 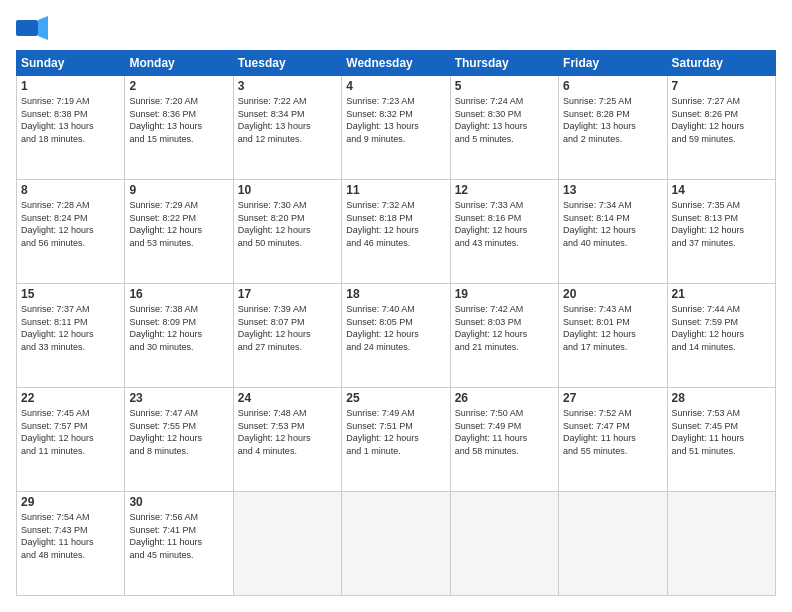 What do you see at coordinates (722, 86) in the screenshot?
I see `day-number: 7` at bounding box center [722, 86].